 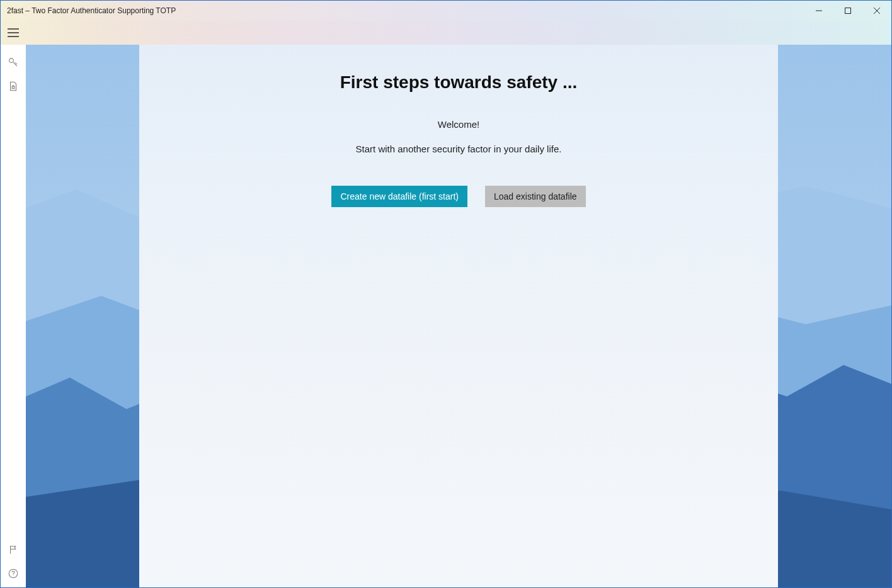 What do you see at coordinates (848, 11) in the screenshot?
I see `window-controls` at bounding box center [848, 11].